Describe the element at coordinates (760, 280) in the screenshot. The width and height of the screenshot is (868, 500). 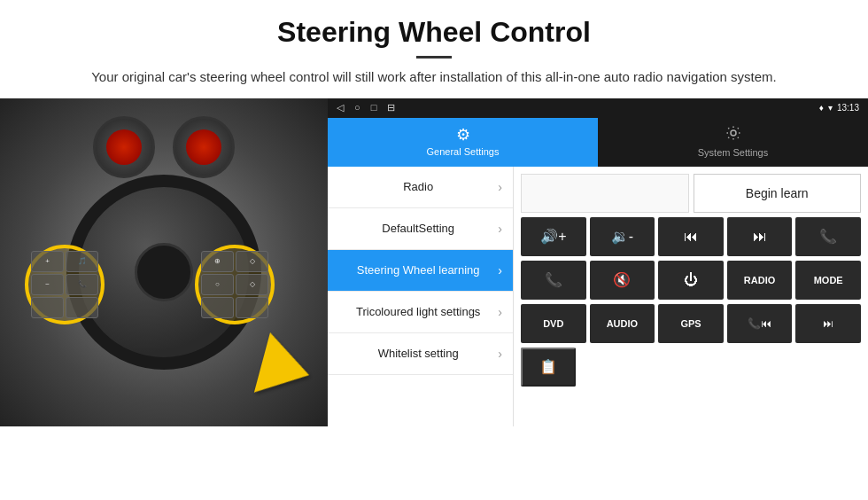
I see `radio-label: RADIO` at that location.